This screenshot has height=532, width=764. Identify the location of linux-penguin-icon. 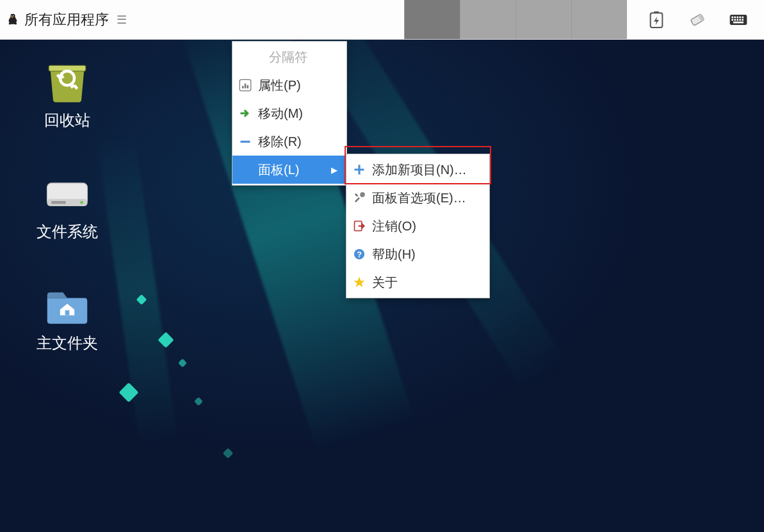
(12, 20).